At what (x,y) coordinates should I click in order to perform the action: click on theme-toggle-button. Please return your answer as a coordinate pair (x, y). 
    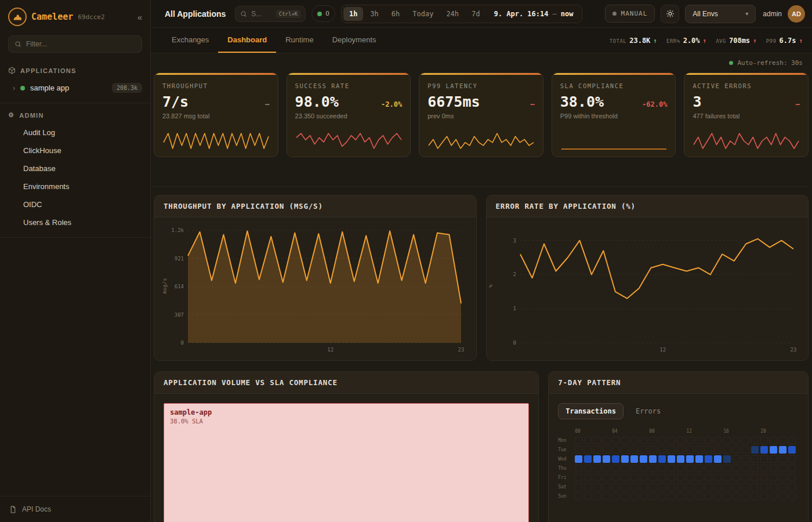
    Looking at the image, I should click on (670, 14).